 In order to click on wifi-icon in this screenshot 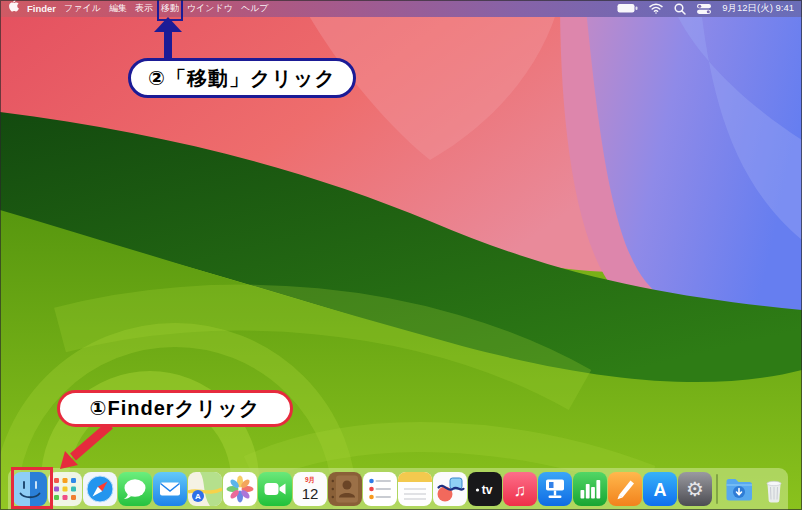, I will do `click(656, 8)`.